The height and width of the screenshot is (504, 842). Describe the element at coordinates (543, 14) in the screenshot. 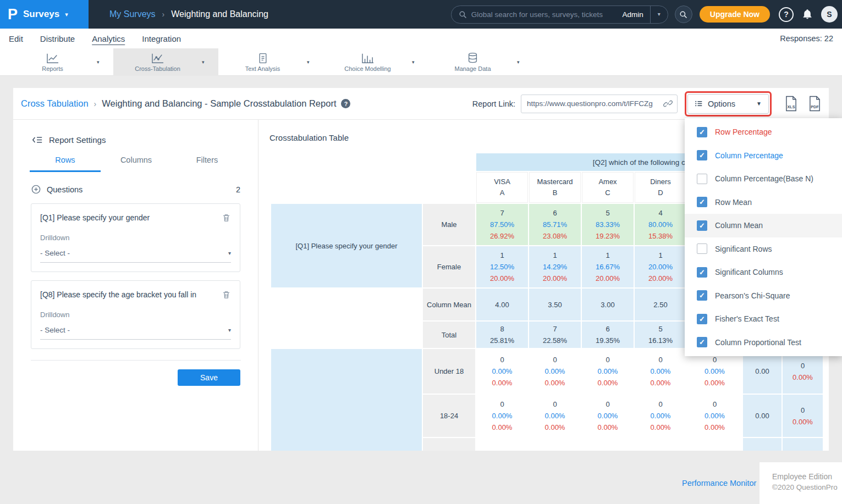

I see `global-search-input` at that location.